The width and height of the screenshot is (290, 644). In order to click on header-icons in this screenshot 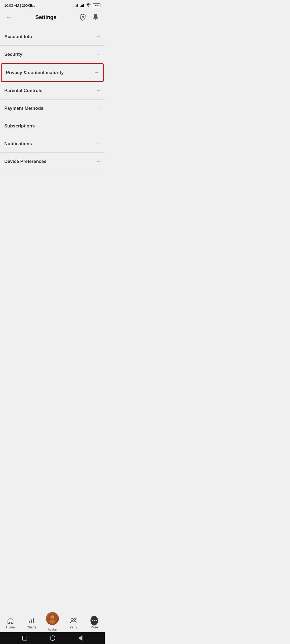, I will do `click(89, 17)`.